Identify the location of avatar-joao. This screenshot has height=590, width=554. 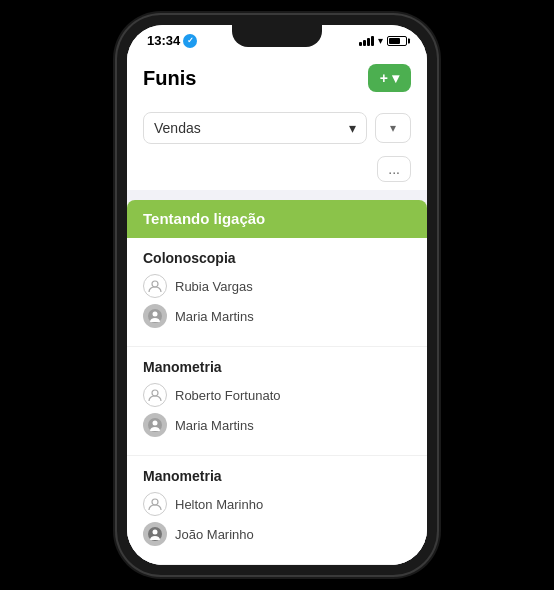
(155, 534).